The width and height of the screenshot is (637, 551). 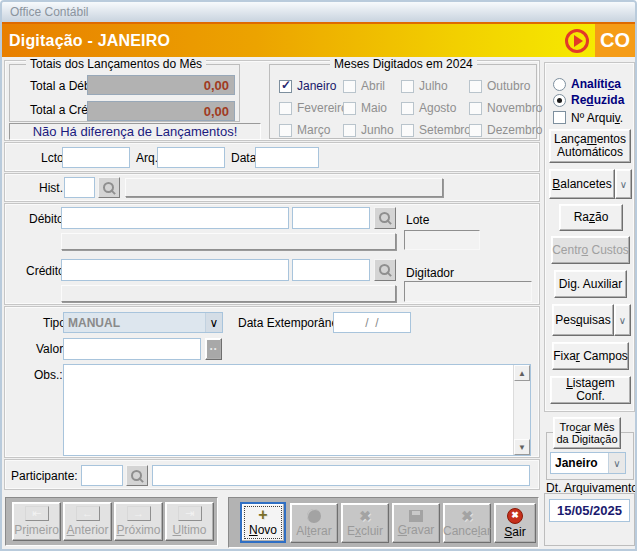 What do you see at coordinates (403, 102) in the screenshot?
I see `months-groupbox: Meses Digitados em 2024 Janeiro Fevereir…` at bounding box center [403, 102].